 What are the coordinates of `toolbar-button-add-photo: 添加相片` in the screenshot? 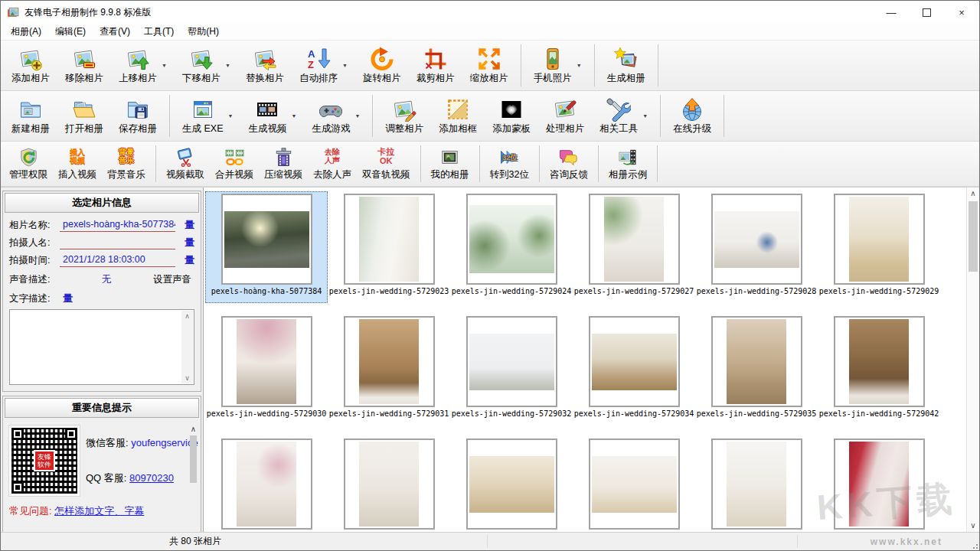 It's located at (31, 66).